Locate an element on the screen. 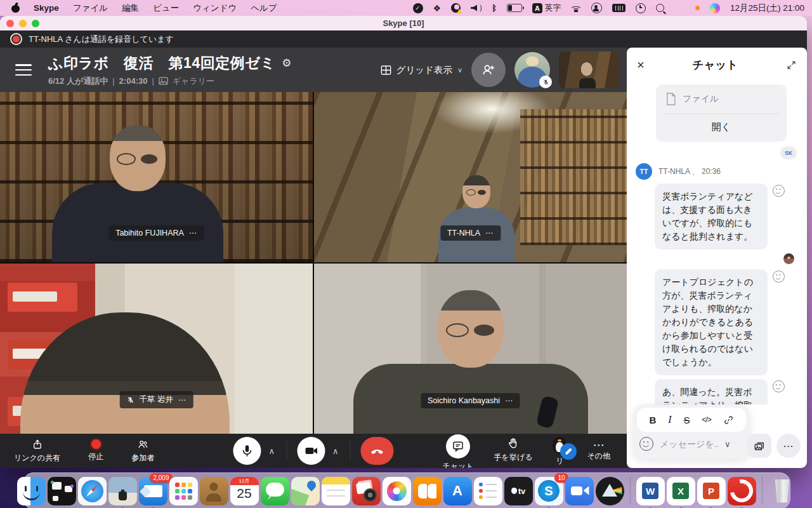 The image size is (812, 508). dropbox-sync-icon: ❖ is located at coordinates (438, 8).